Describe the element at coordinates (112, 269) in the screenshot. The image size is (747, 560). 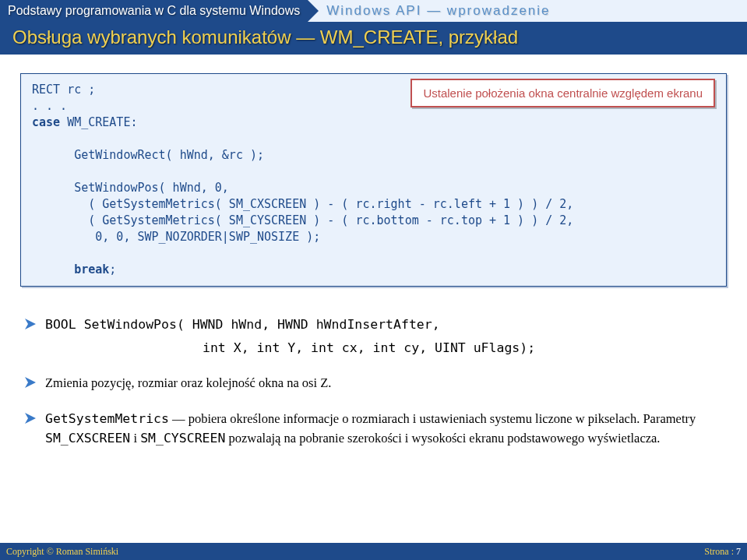
I see `code-line: ;` at that location.